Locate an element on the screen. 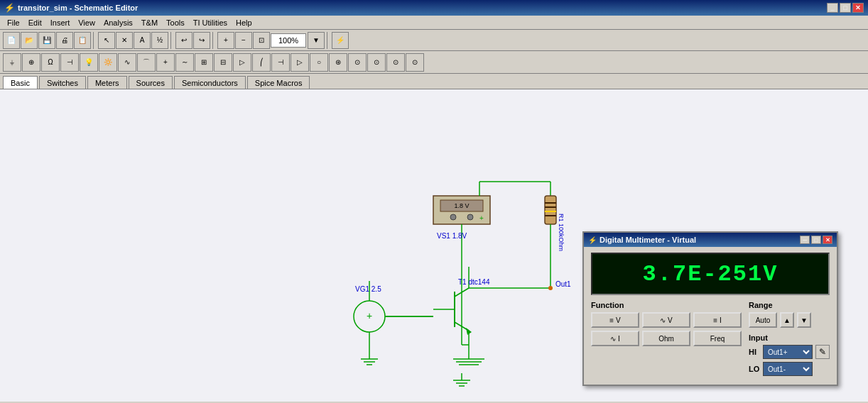  dmm-function-section: Function ≡ V ∿ V ≡ I ∿ I Ohm Freq is located at coordinates (666, 340).